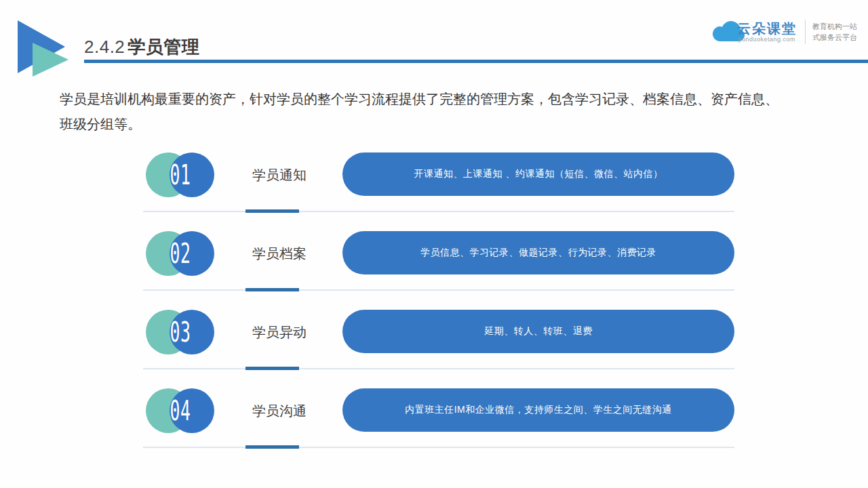 The image size is (868, 488). I want to click on intro-line-2: 班级分组等。, so click(445, 125).